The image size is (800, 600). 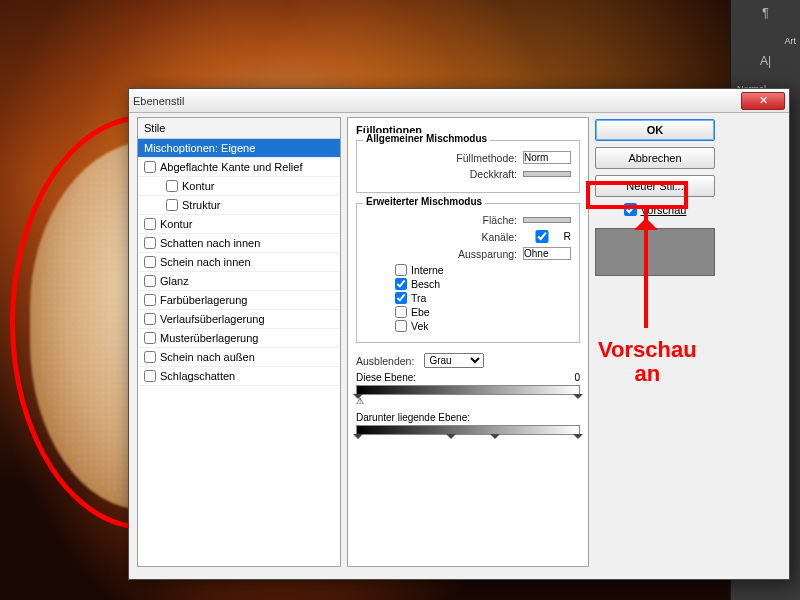 What do you see at coordinates (483, 270) in the screenshot?
I see `blend-option: Interne` at bounding box center [483, 270].